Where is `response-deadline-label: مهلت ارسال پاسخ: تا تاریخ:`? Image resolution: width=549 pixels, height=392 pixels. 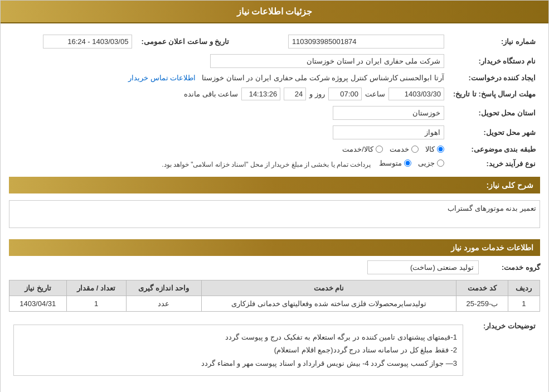 response-deadline-label: مهلت ارسال پاسخ: تا تاریخ: is located at coordinates (494, 94).